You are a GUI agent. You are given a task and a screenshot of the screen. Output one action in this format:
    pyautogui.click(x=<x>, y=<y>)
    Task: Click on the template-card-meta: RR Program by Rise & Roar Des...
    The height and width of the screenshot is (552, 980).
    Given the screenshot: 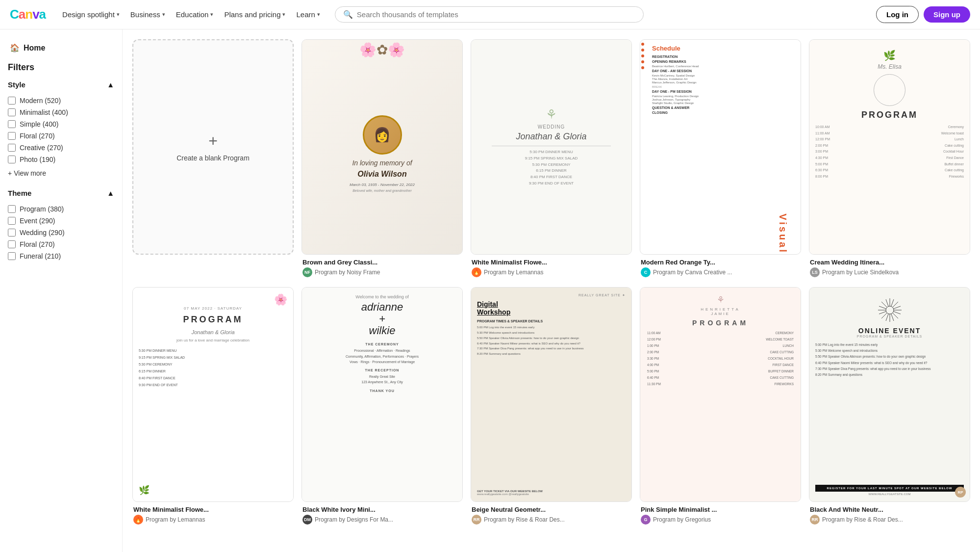 What is the action you would take?
    pyautogui.click(x=889, y=520)
    